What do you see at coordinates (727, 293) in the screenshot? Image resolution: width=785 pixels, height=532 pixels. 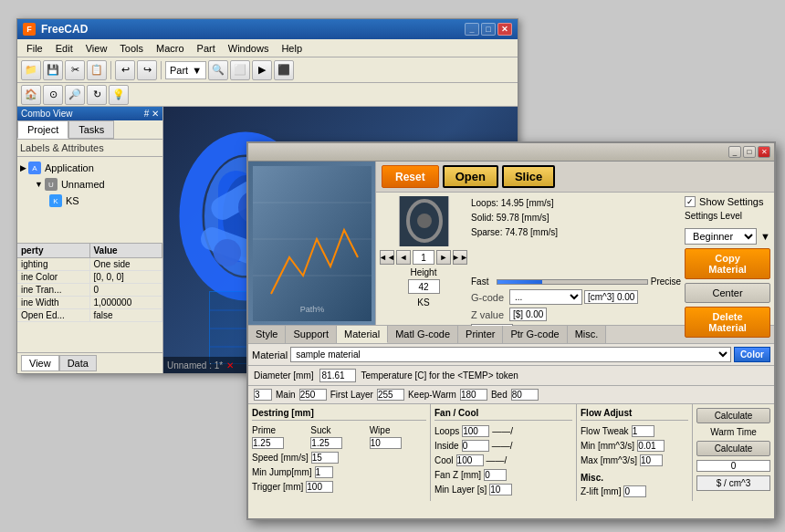 I see `center-button: Center` at bounding box center [727, 293].